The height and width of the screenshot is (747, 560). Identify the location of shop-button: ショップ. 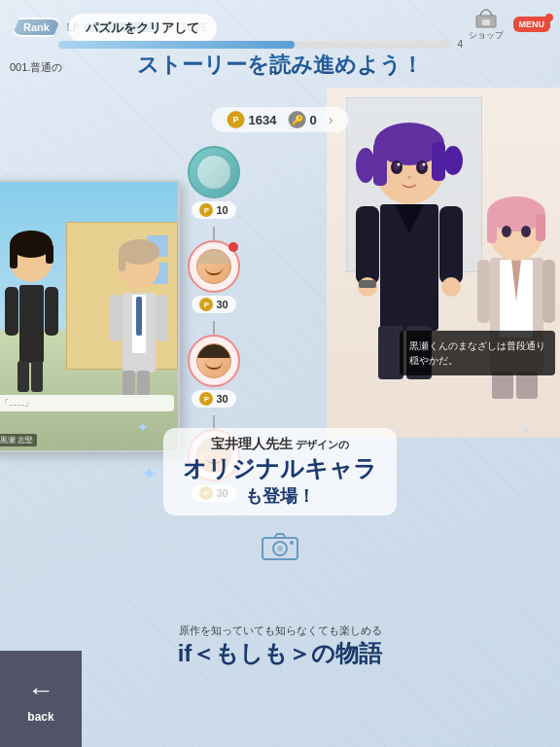
(486, 23).